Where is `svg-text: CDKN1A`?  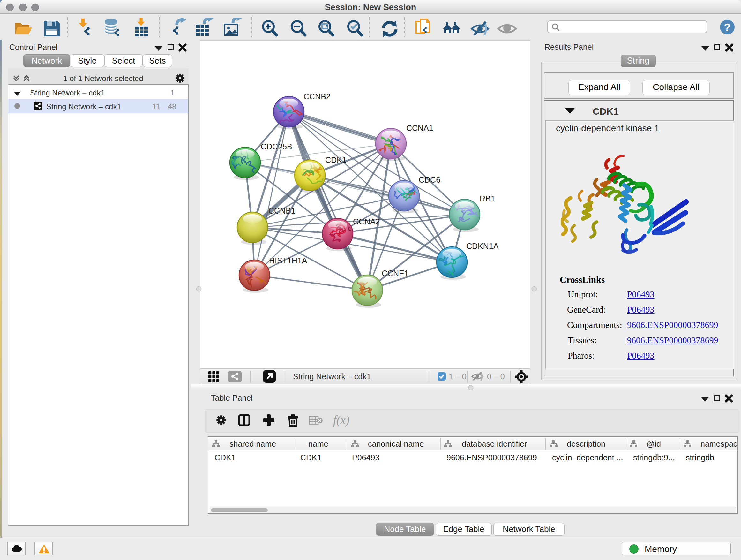 svg-text: CDKN1A is located at coordinates (482, 246).